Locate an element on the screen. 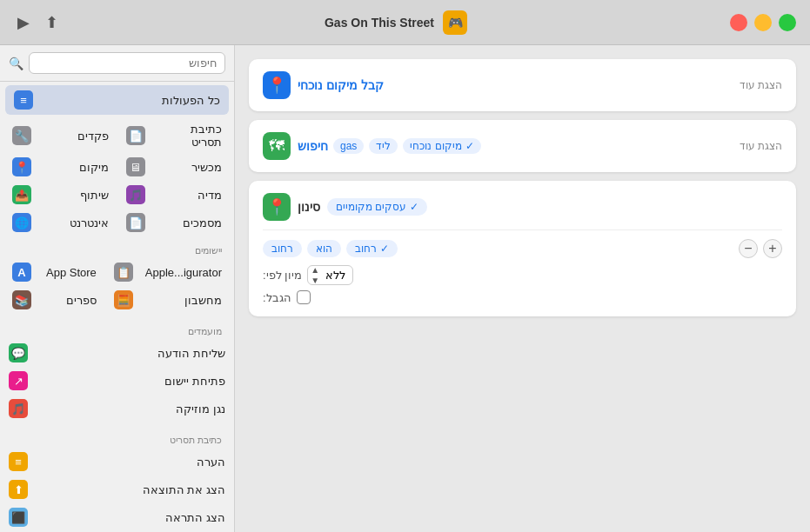 Image resolution: width=810 pixels, height=532 pixels. street-tag-rachov-text: רחוב is located at coordinates (282, 249).